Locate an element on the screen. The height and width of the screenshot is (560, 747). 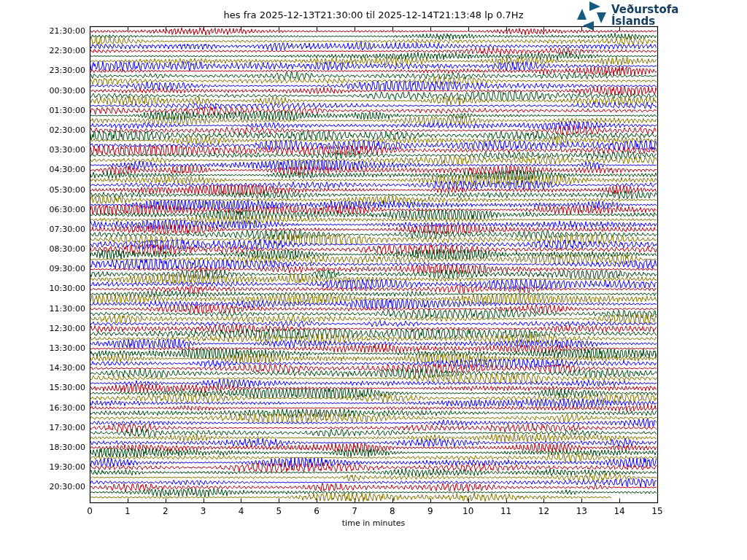
x-axis-tick-label: 12 is located at coordinates (543, 511).